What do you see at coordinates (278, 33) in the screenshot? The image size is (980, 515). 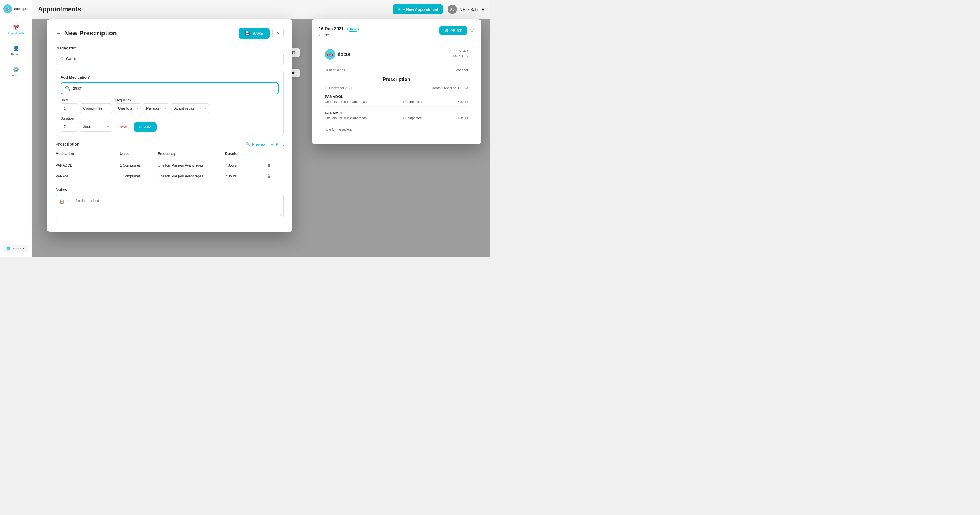 I see `close-button: ✕` at bounding box center [278, 33].